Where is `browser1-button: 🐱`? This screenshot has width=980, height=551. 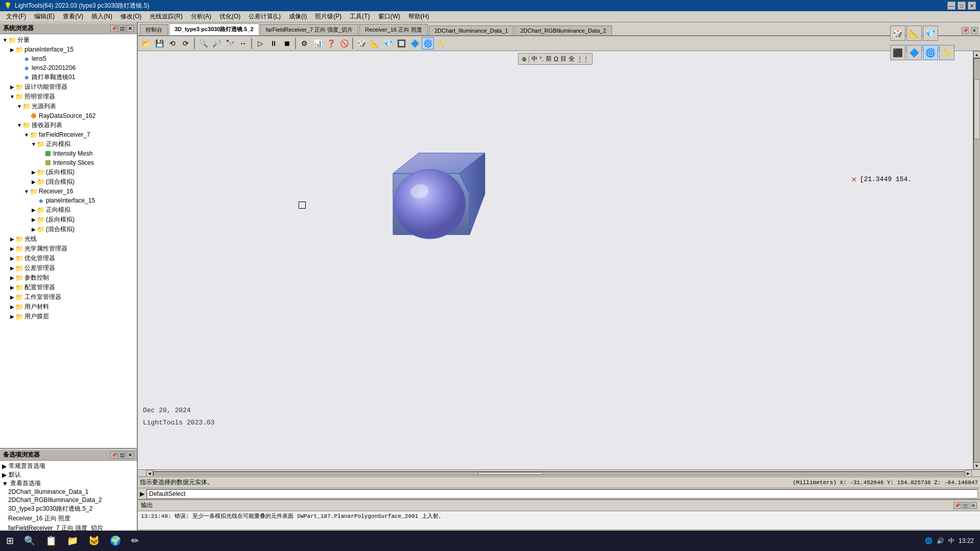
browser1-button: 🐱 is located at coordinates (94, 541).